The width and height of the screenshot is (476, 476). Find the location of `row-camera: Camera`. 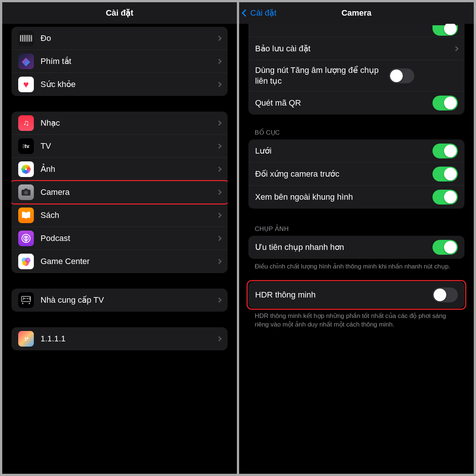

row-camera: Camera is located at coordinates (120, 192).